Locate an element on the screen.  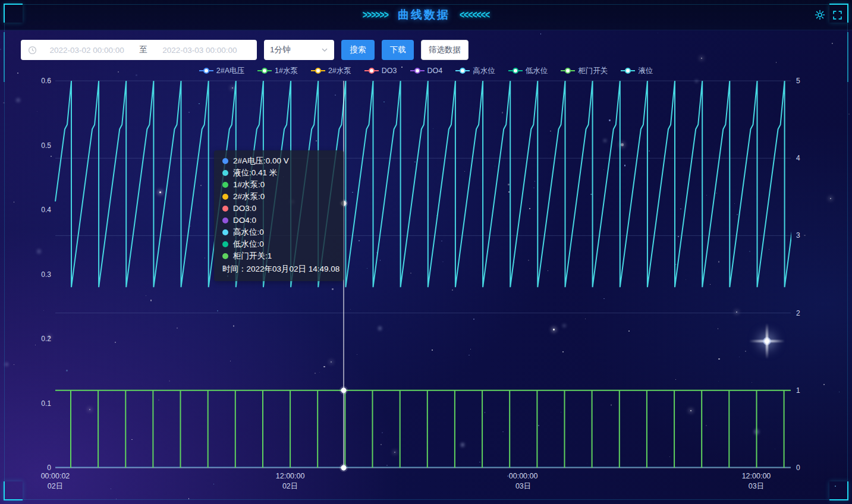
header-icons is located at coordinates (829, 15).